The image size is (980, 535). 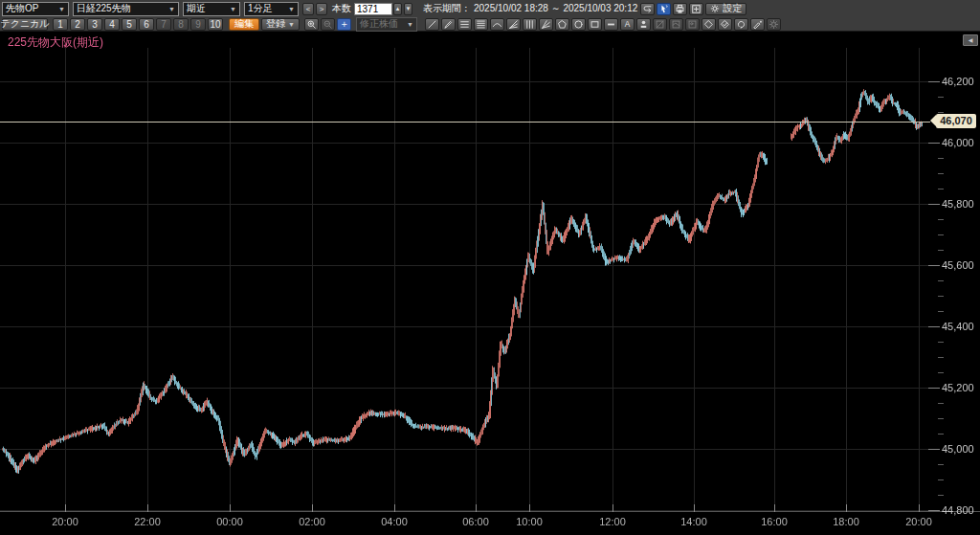 I want to click on preset-8-button: 8, so click(x=181, y=25).